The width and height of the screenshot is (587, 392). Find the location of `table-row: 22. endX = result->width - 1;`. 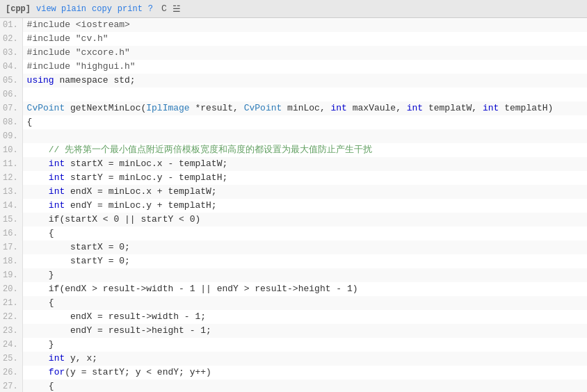

table-row: 22. endX = result->width - 1; is located at coordinates (294, 317).